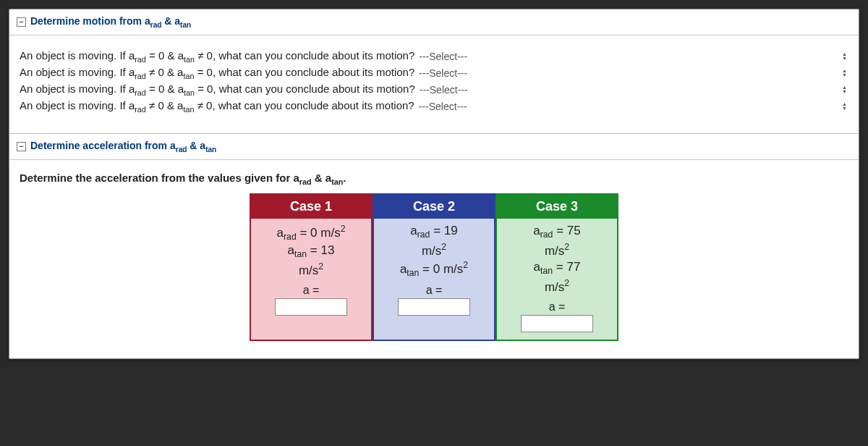  I want to click on answer-input-case2, so click(434, 307).